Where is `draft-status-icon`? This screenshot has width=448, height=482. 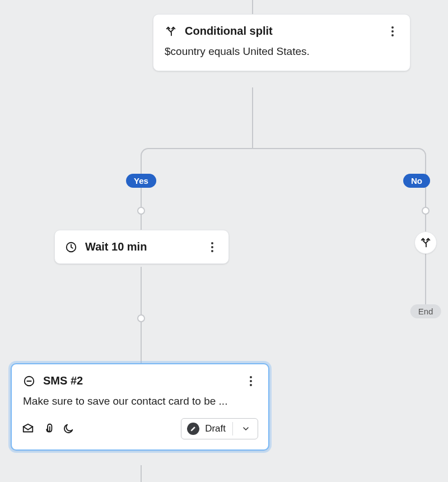 draft-status-icon is located at coordinates (193, 429).